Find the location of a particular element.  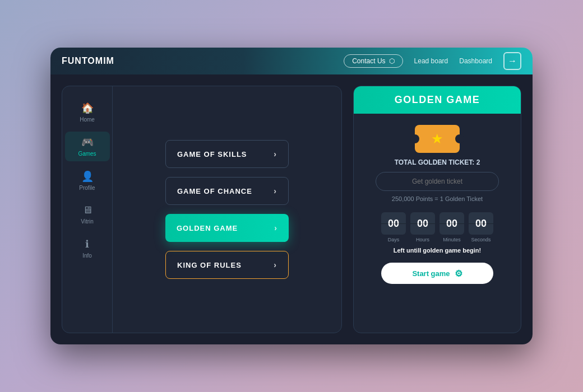

dashboard-link: Dashboard is located at coordinates (475, 61).